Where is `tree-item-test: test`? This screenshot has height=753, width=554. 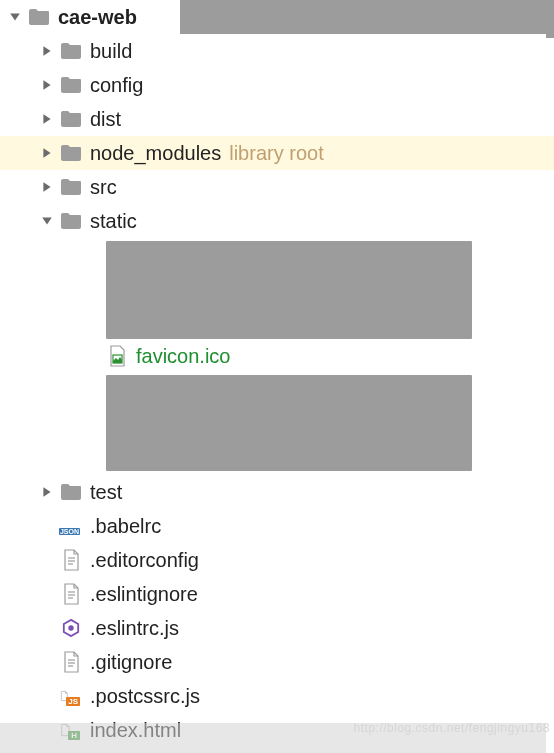 tree-item-test: test is located at coordinates (277, 492).